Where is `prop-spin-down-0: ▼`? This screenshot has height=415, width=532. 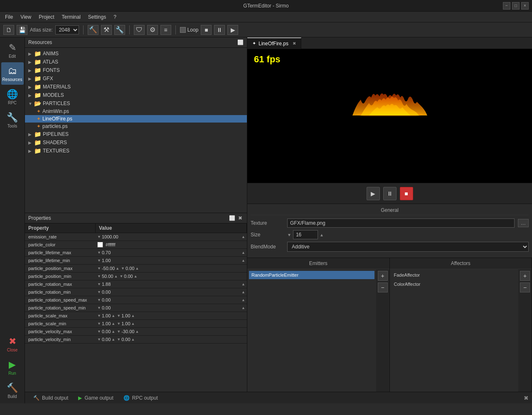
prop-spin-down-0: ▼ is located at coordinates (99, 237).